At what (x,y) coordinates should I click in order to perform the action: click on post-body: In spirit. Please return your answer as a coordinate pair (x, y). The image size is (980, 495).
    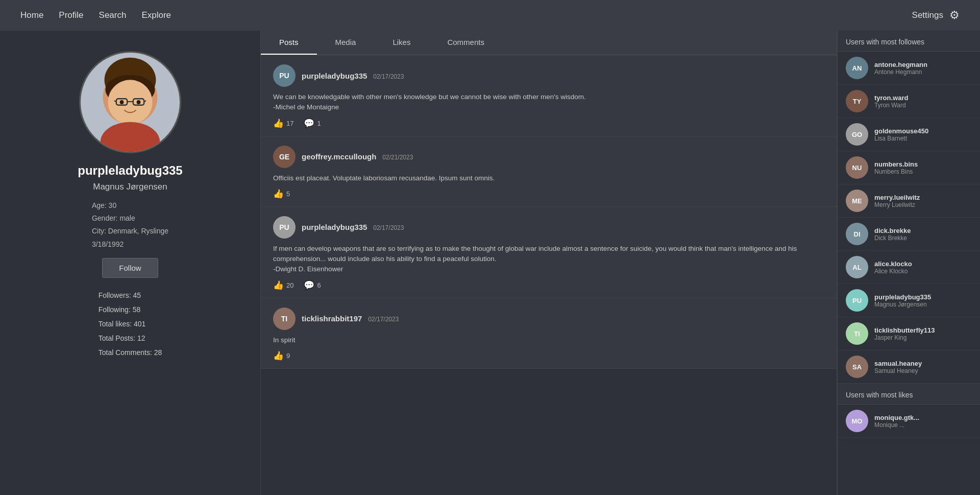
    Looking at the image, I should click on (549, 340).